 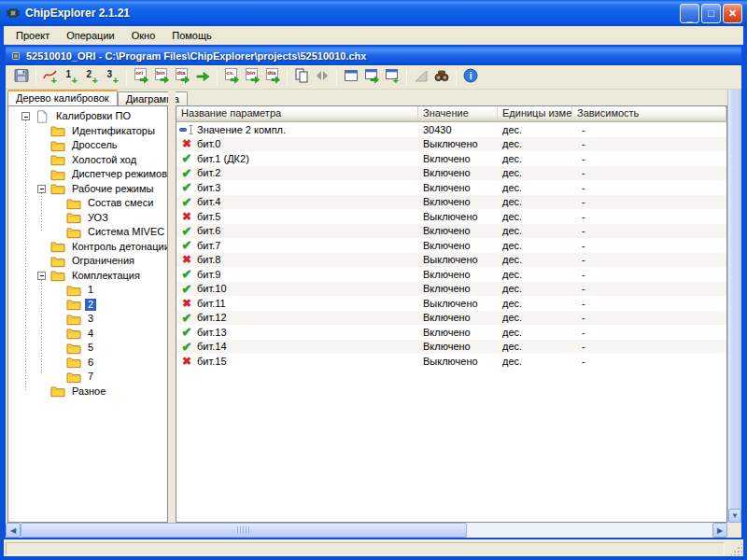 What do you see at coordinates (712, 13) in the screenshot?
I see `maximize-button: □` at bounding box center [712, 13].